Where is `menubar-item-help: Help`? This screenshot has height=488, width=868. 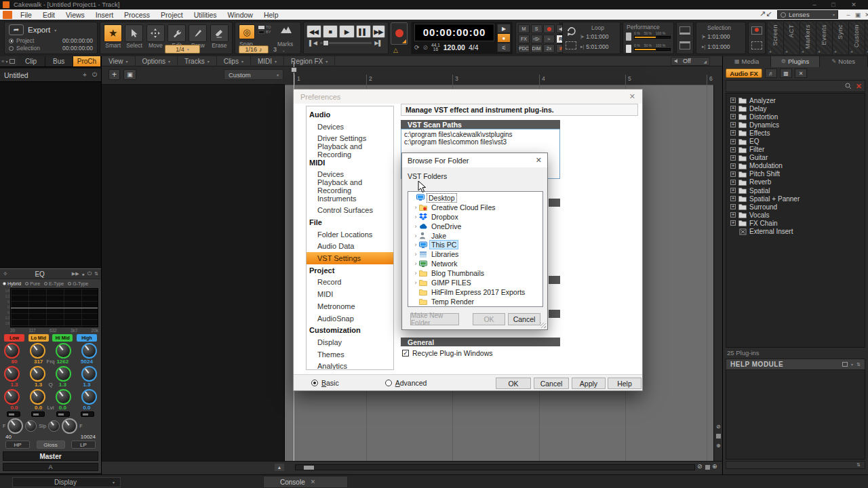
menubar-item-help: Help is located at coordinates (271, 15).